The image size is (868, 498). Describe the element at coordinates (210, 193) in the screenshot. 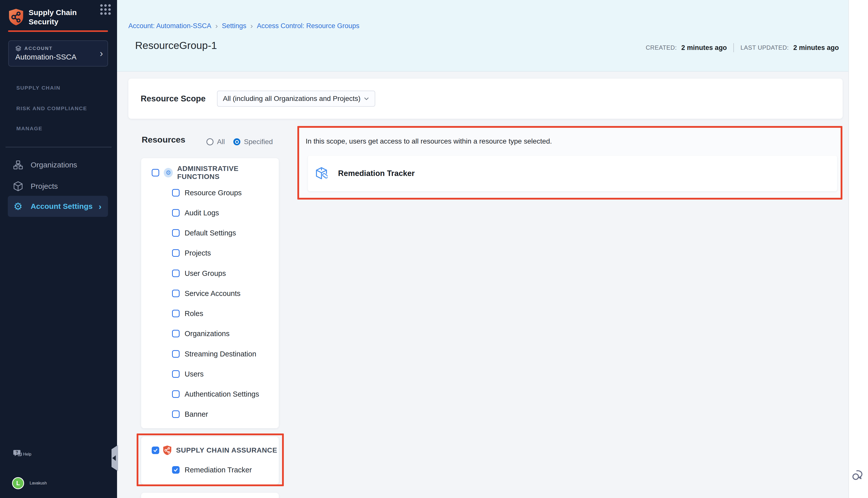

I see `item-resource-groups: Resource Groups` at that location.